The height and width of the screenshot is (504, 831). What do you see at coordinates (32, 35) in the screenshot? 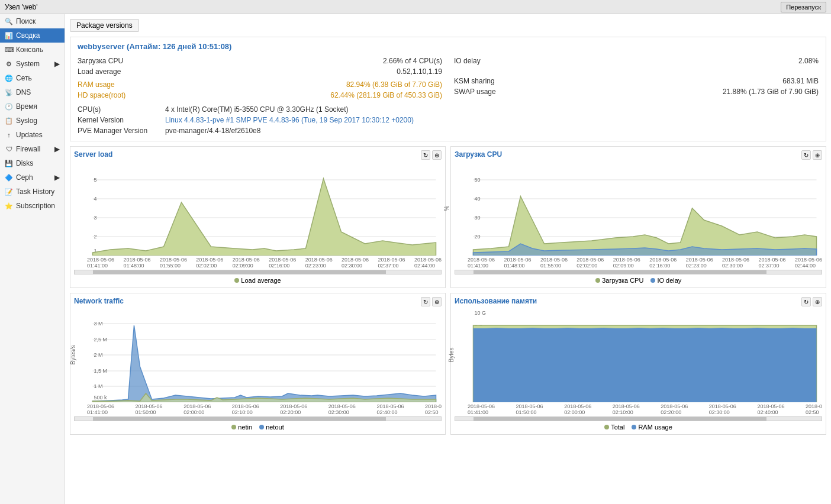
I see `sidebar-item-summary: 📊Сводка` at bounding box center [32, 35].